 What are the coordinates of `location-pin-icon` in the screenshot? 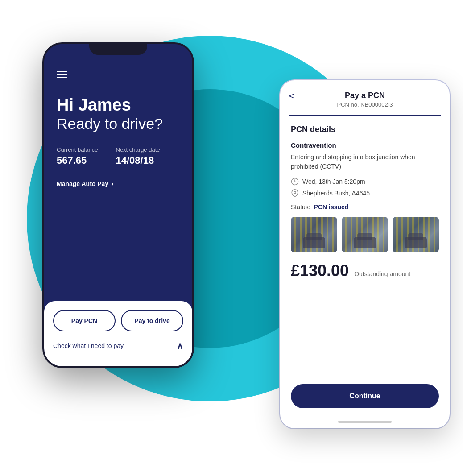 It's located at (295, 193).